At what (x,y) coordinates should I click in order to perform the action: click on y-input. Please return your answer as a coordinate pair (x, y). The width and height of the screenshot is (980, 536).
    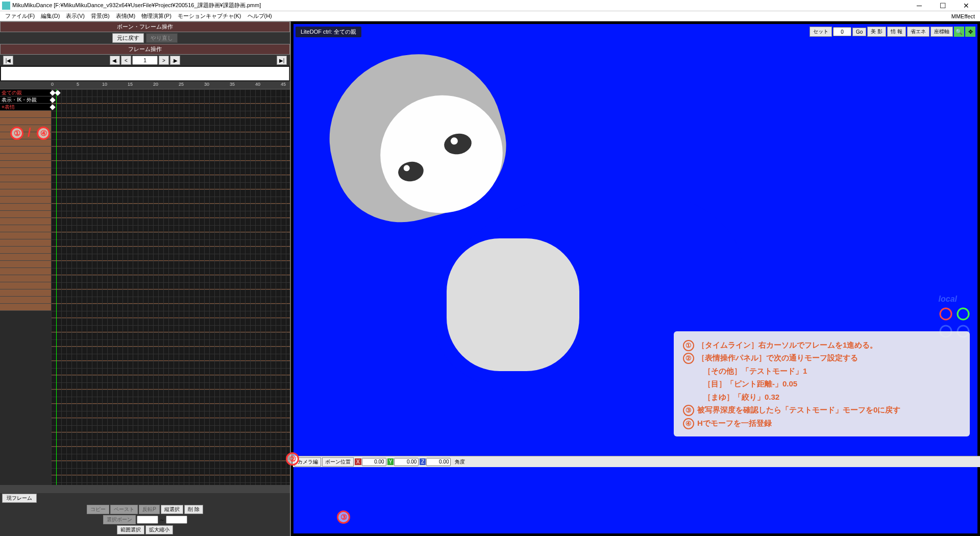
    Looking at the image, I should click on (406, 462).